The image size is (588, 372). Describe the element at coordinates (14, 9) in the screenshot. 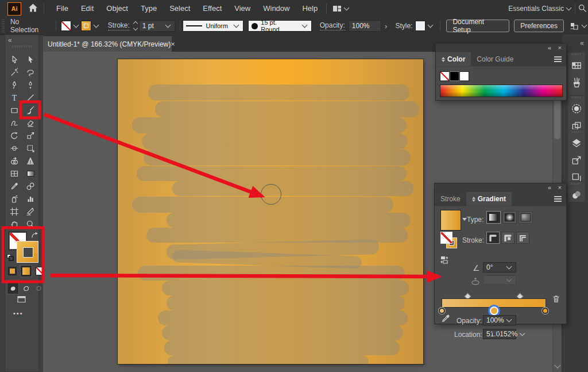

I see `app-icon: Ai` at that location.